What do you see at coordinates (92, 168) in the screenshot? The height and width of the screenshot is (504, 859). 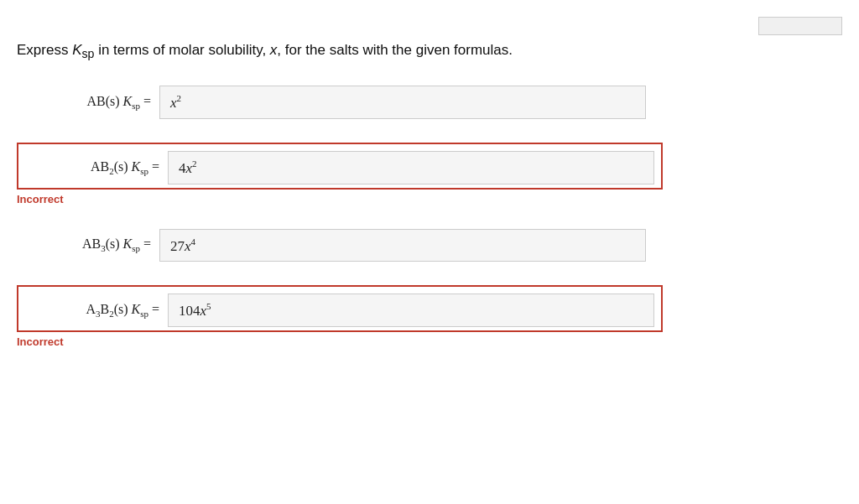 I see `label-AB2: AB2(s) Ksp =` at bounding box center [92, 168].